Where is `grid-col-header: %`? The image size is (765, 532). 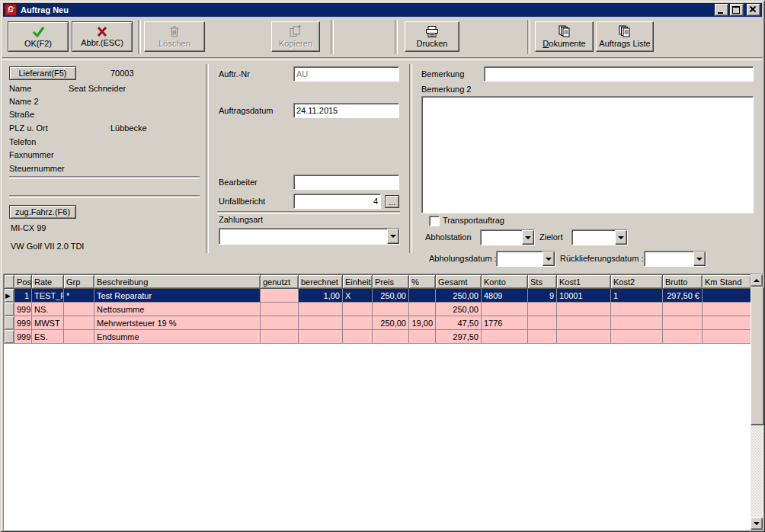
grid-col-header: % is located at coordinates (422, 282).